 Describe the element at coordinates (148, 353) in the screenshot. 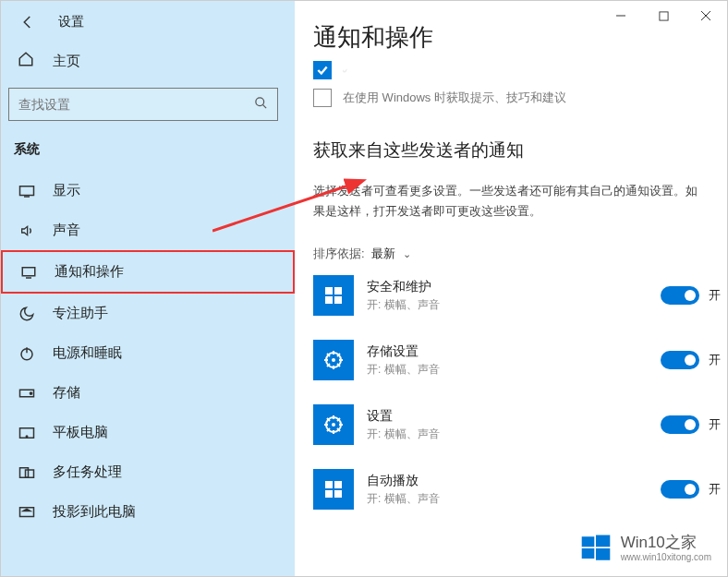

I see `sidebar-item-power: 电源和睡眠` at that location.